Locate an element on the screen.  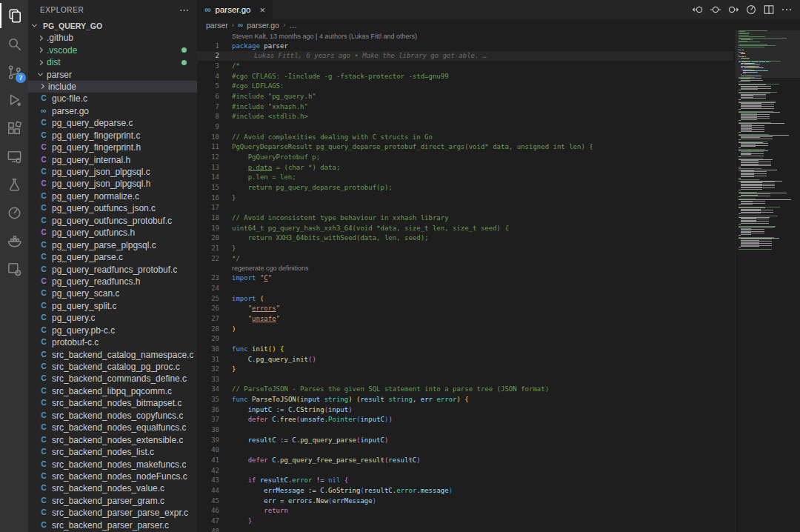
code-line: 6#include "pg_query.h" is located at coordinates (465, 96).